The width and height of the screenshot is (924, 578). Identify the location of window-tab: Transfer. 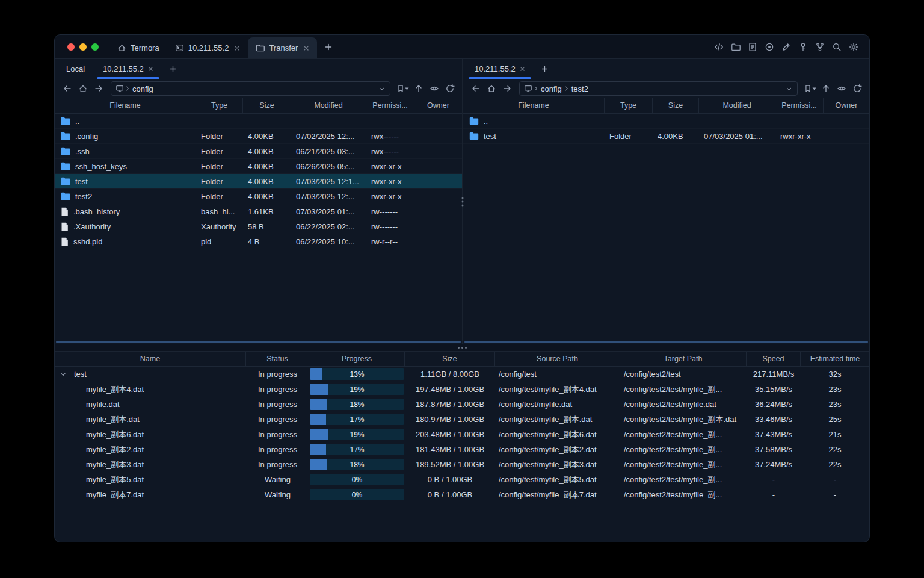
(283, 48).